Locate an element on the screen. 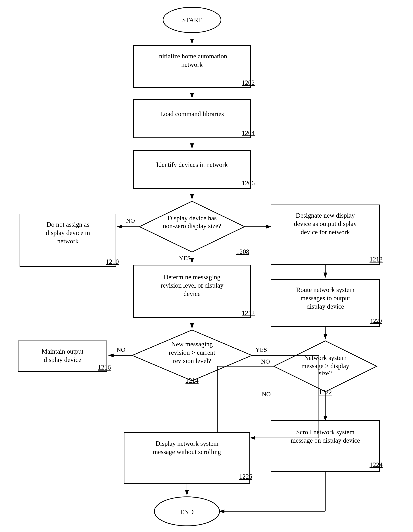 The width and height of the screenshot is (413, 532). box-1220-line3: display device is located at coordinates (325, 306).